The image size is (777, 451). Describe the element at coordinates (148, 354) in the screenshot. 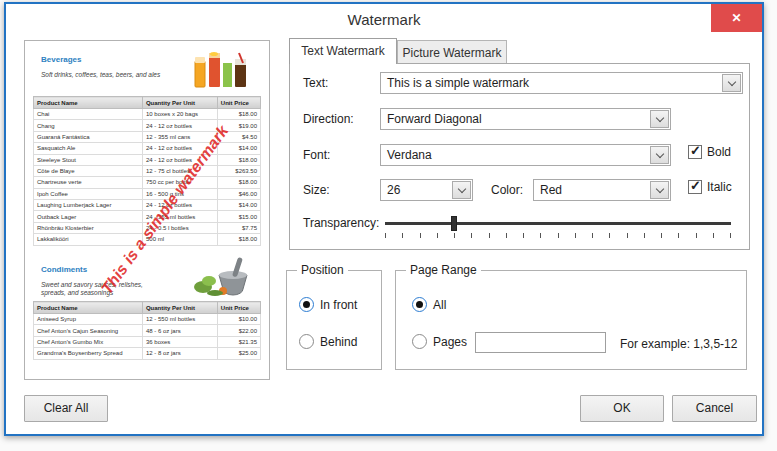

I see `table-row: Grandma's Boysenberry Spread 12 - 8 oz j…` at that location.